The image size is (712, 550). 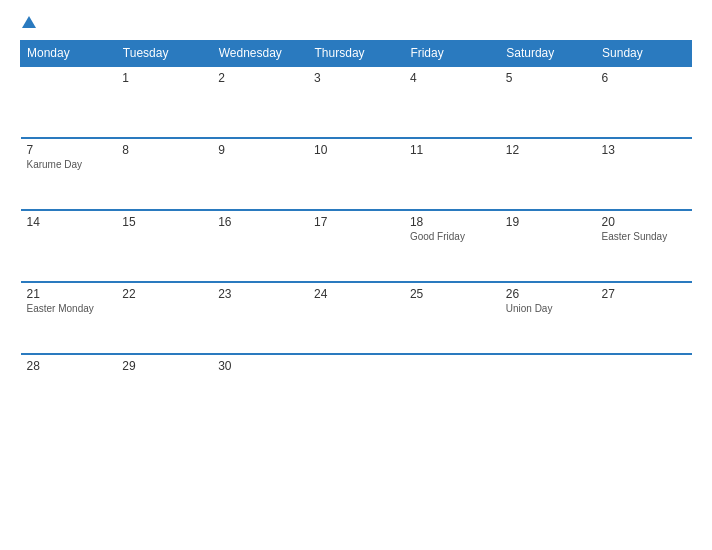 I want to click on day-cell: 2, so click(x=260, y=102).